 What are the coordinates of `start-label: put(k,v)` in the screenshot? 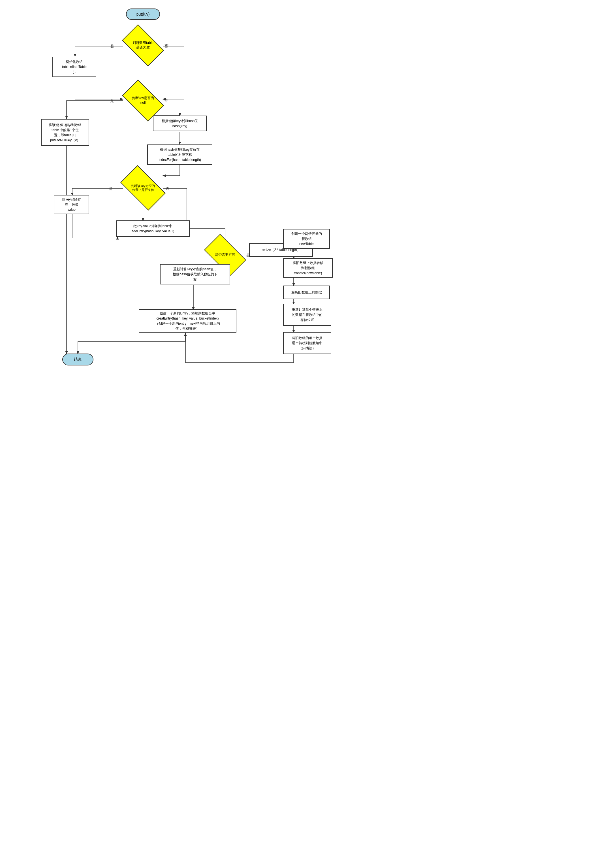 It's located at (143, 14).